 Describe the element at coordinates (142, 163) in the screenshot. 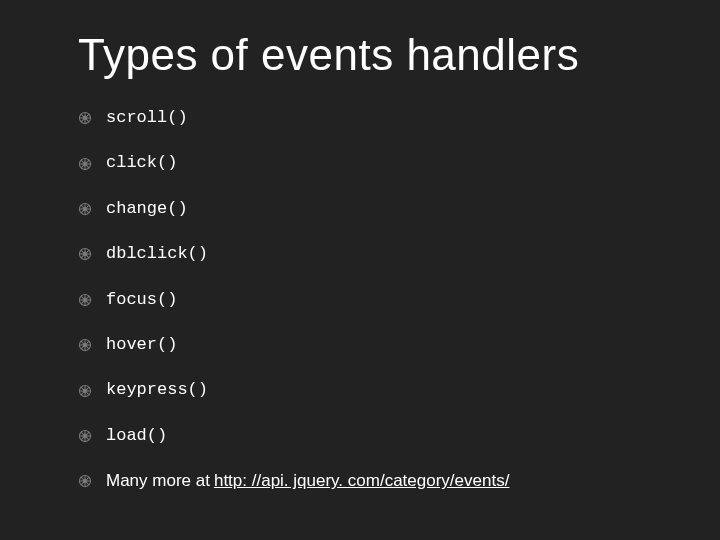

I see `list-item-label: click()` at that location.